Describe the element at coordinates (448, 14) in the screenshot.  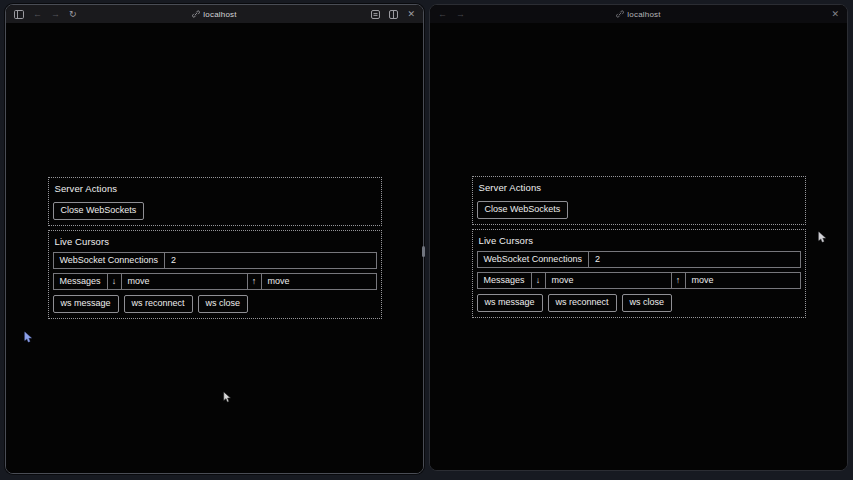
I see `titlebar-left-controls: ← →` at that location.